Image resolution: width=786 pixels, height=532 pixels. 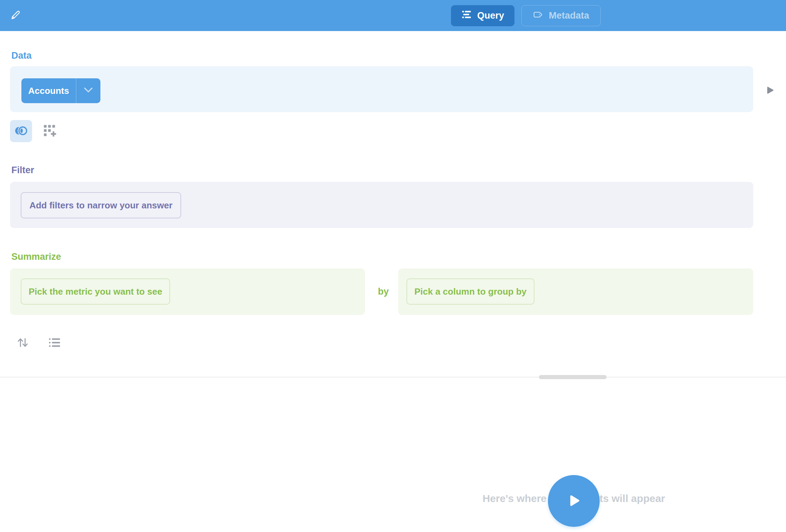 What do you see at coordinates (561, 16) in the screenshot?
I see `tab-metadata: Metadata` at bounding box center [561, 16].